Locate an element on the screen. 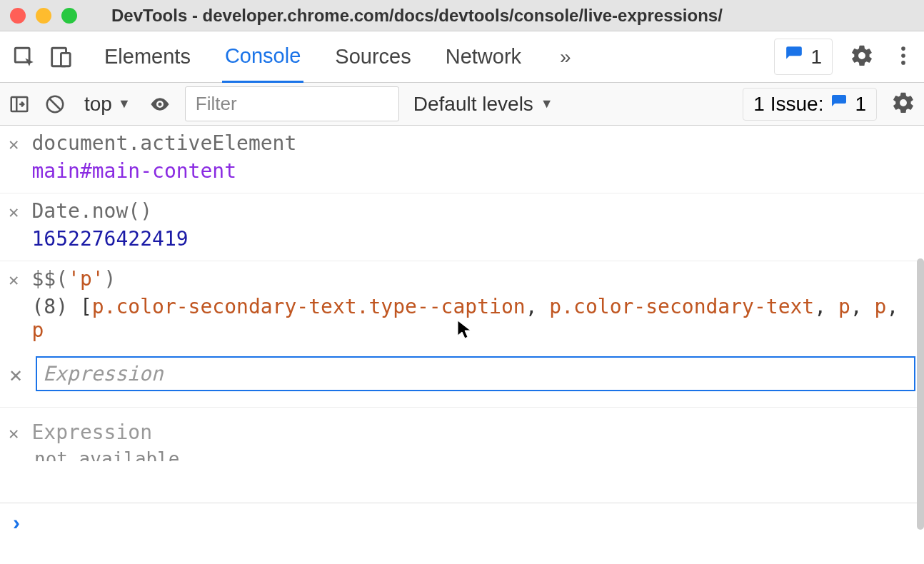 This screenshot has height=564, width=924. tab-sources: Sources is located at coordinates (373, 57).